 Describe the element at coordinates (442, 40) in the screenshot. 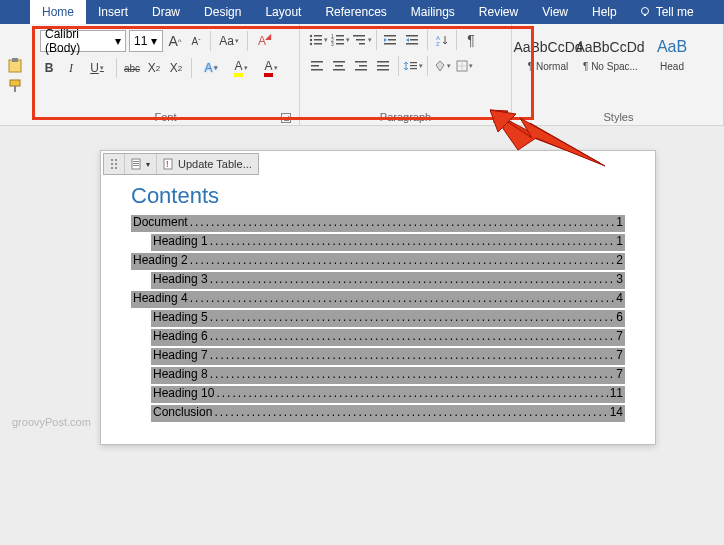

I see `sort-button: AZ` at that location.